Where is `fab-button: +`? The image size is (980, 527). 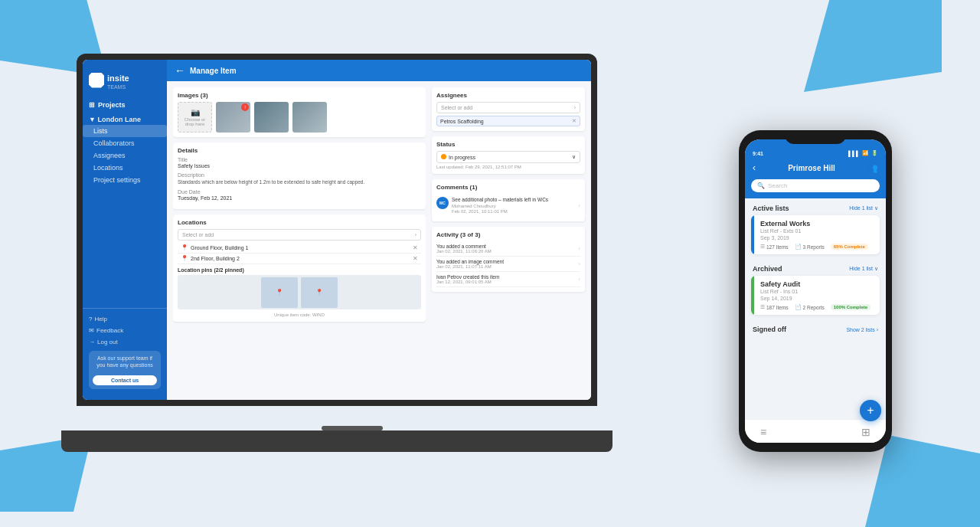 fab-button: + is located at coordinates (871, 411).